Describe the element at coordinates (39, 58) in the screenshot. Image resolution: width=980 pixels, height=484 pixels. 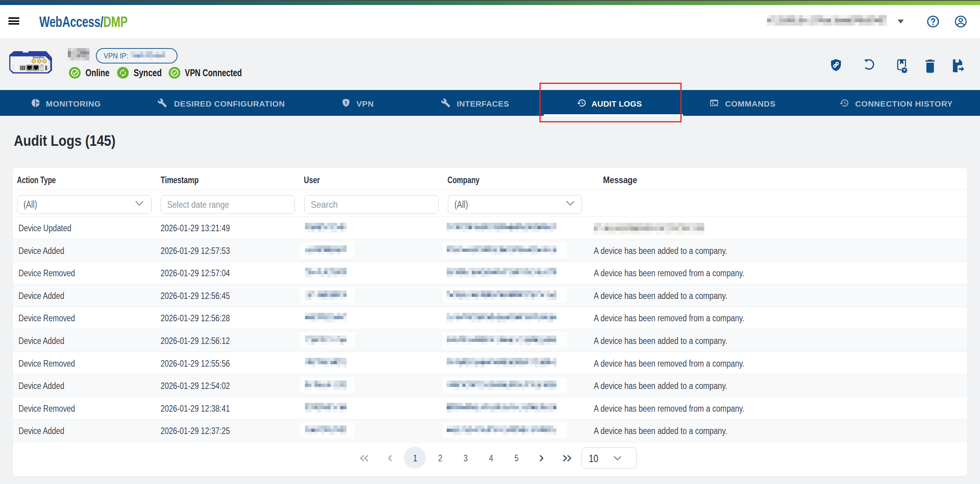
I see `svg-text: SmartFlex` at that location.